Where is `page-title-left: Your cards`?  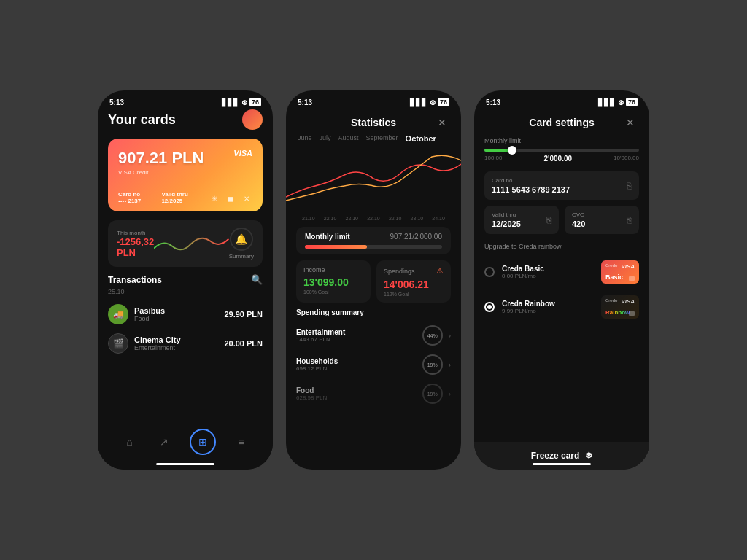 page-title-left: Your cards is located at coordinates (142, 120).